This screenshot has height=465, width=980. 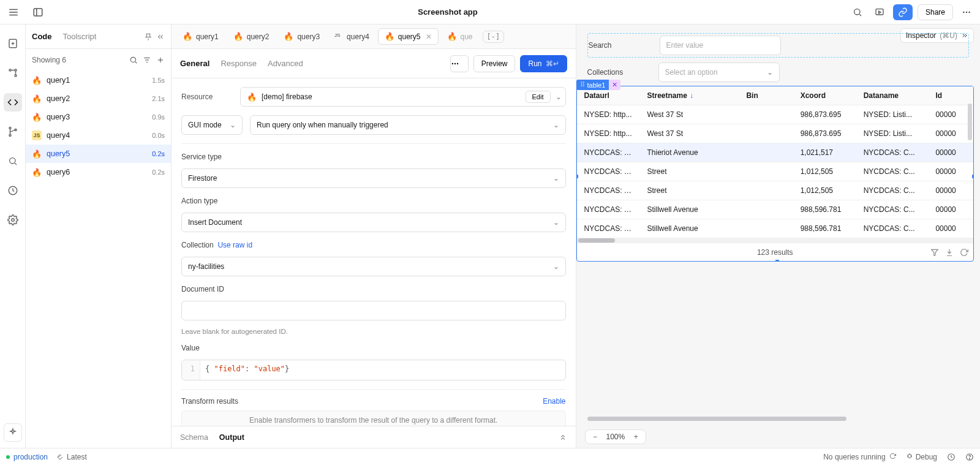 I want to click on table-vertical-scrollbar, so click(x=970, y=172).